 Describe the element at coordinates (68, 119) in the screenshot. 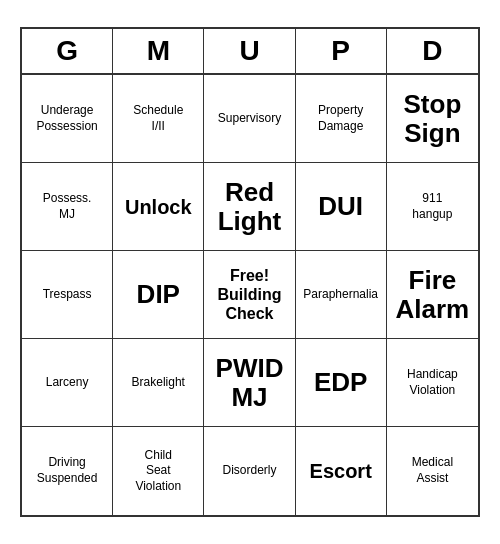

I see `bingo-cell-0: UnderagePossession` at that location.